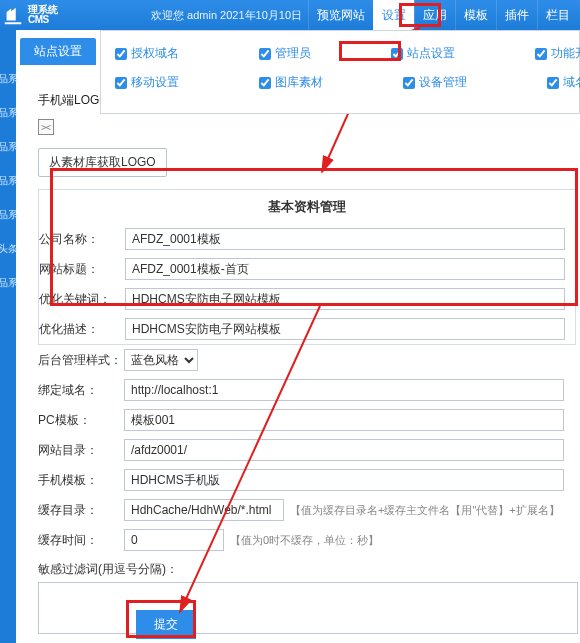 The height and width of the screenshot is (643, 580). Describe the element at coordinates (345, 299) in the screenshot. I see `input-keywords` at that location.